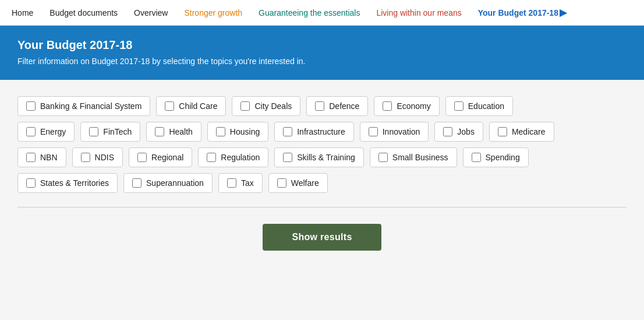 This screenshot has height=320, width=644. What do you see at coordinates (98, 157) in the screenshot?
I see `filter-item-ndis: NDIS` at bounding box center [98, 157].